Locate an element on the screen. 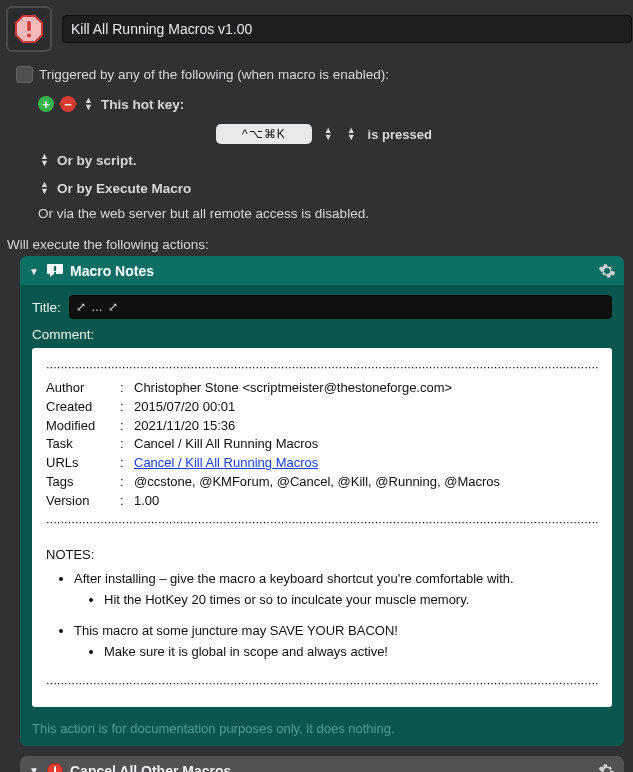 The image size is (633, 772). execute-trigger-row: ▲▼ Or by Execute Macro is located at coordinates (335, 188).